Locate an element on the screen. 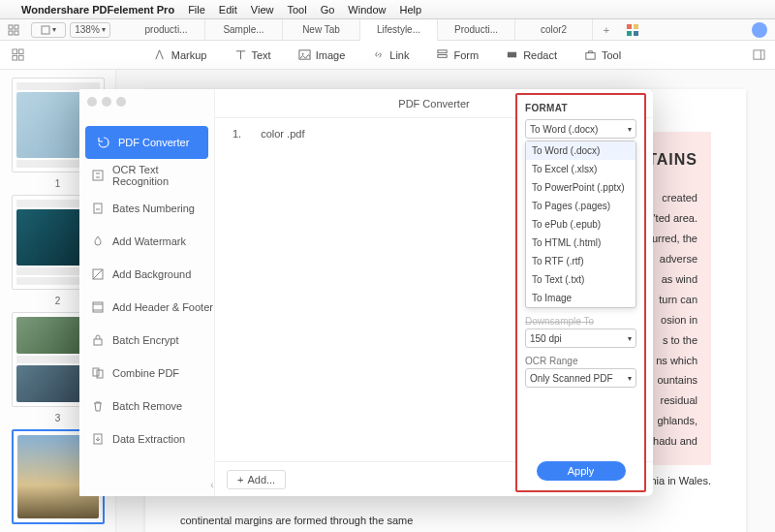 This screenshot has height=532, width=775. format-option-word: To Word (.docx) is located at coordinates (581, 151).